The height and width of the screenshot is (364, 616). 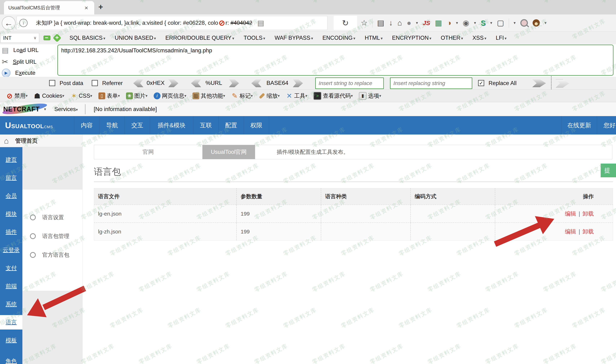 What do you see at coordinates (349, 83) in the screenshot?
I see `replace-search-input` at bounding box center [349, 83].